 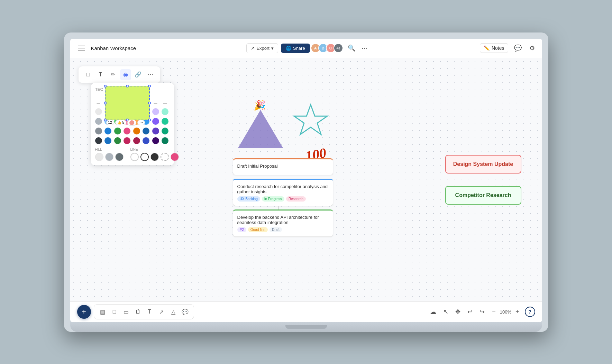 What do you see at coordinates (433, 312) in the screenshot?
I see `cloud-icon: ☁` at bounding box center [433, 312].